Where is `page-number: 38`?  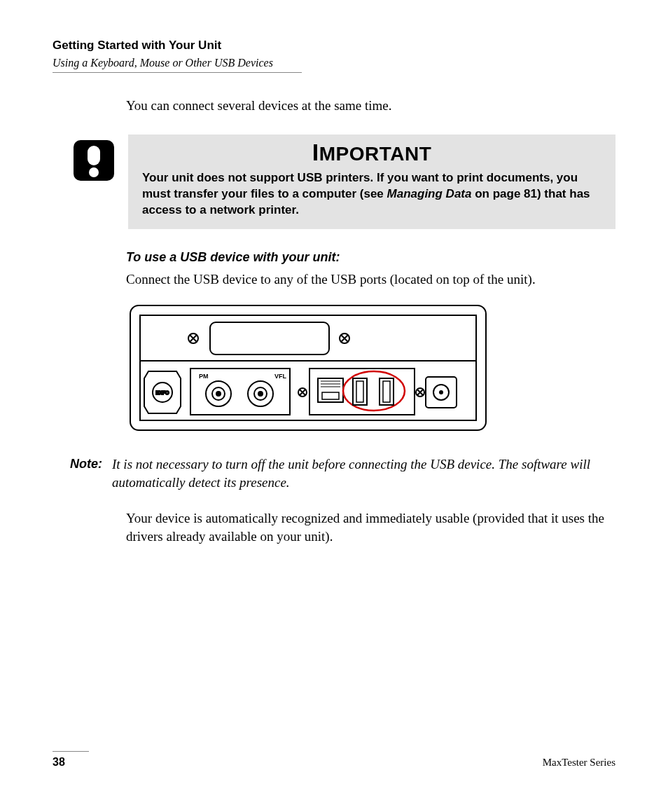
page-number: 38 is located at coordinates (59, 762).